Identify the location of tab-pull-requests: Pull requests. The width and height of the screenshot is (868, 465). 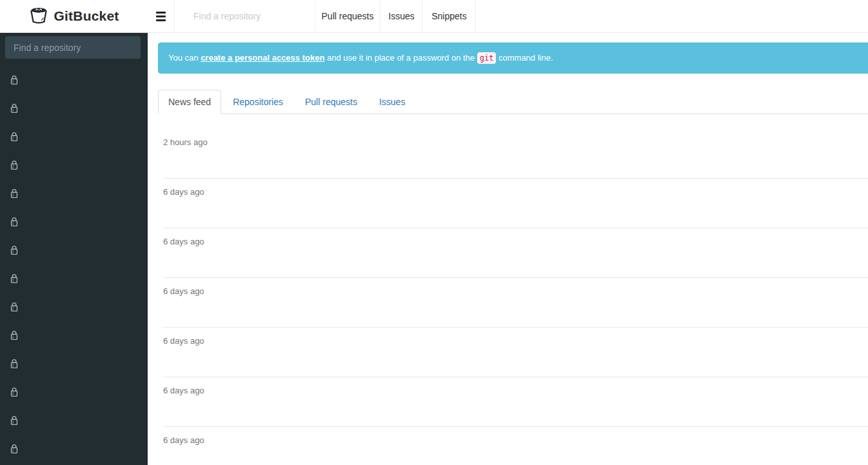
(331, 102).